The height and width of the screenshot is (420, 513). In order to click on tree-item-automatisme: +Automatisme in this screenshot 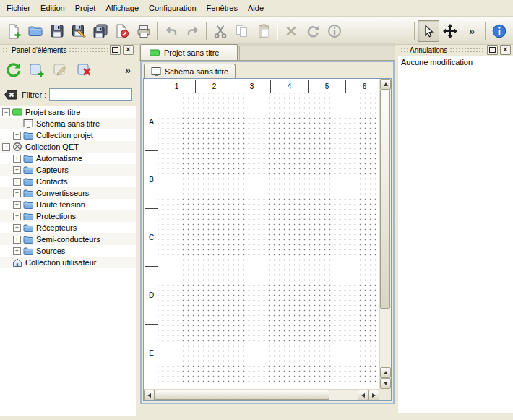, I will do `click(68, 158)`.